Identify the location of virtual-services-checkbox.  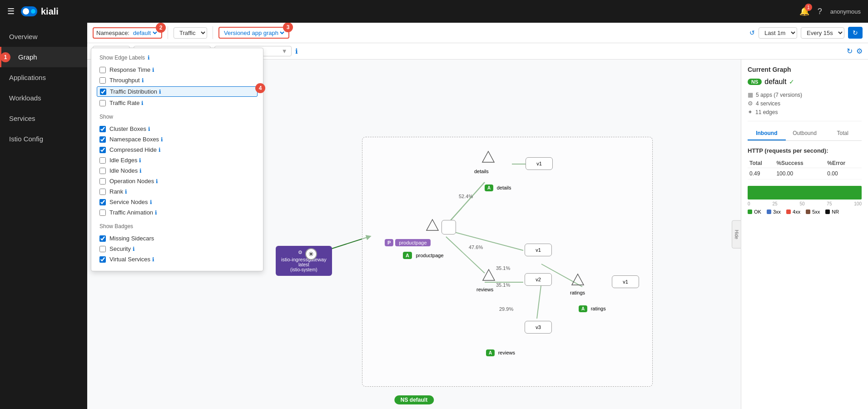
(103, 259).